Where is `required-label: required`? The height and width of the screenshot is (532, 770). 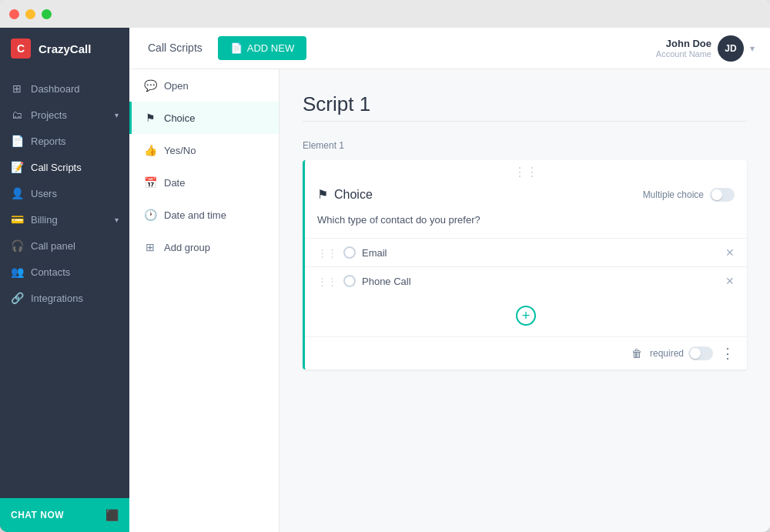 required-label: required is located at coordinates (667, 353).